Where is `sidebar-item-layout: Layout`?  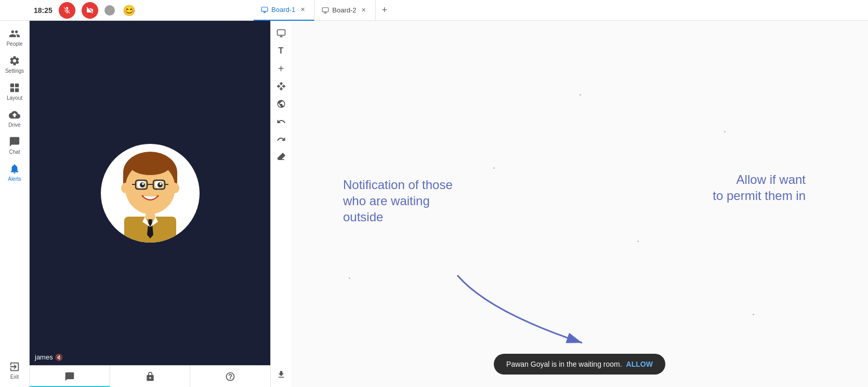
sidebar-item-layout: Layout is located at coordinates (15, 91).